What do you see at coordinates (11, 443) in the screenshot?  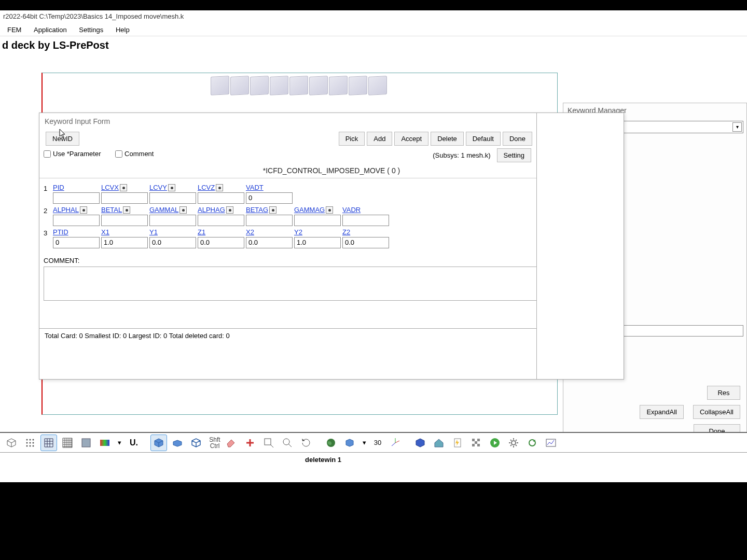 I see `wireframe-cube-icon` at bounding box center [11, 443].